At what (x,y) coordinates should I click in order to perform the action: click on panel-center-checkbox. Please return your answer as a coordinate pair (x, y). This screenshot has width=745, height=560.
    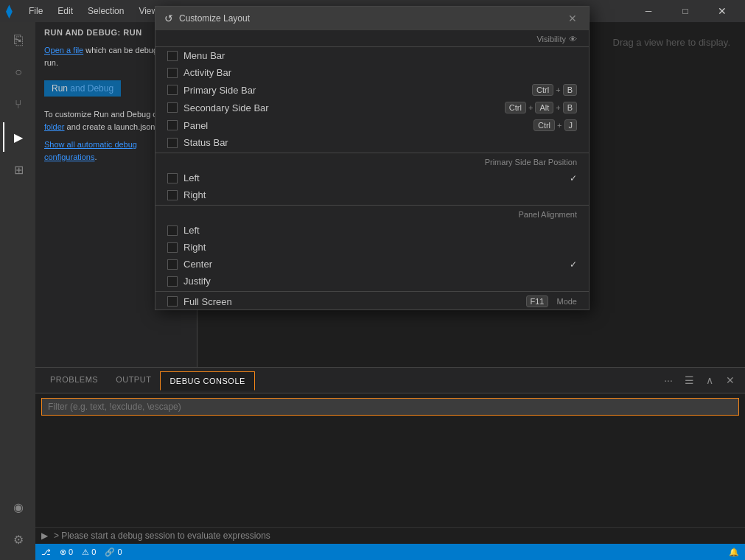
    Looking at the image, I should click on (172, 265).